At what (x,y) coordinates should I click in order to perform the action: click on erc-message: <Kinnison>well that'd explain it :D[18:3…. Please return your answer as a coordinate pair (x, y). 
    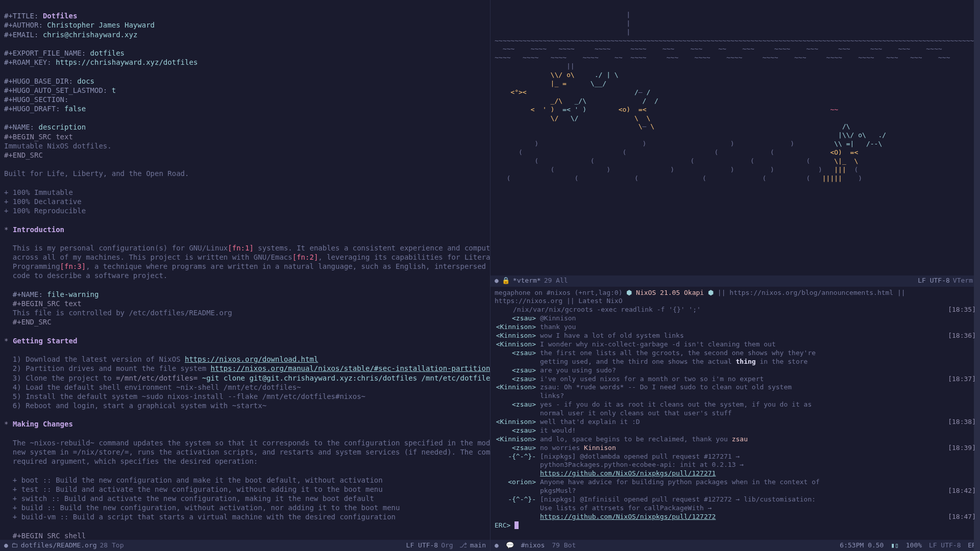
    Looking at the image, I should click on (735, 422).